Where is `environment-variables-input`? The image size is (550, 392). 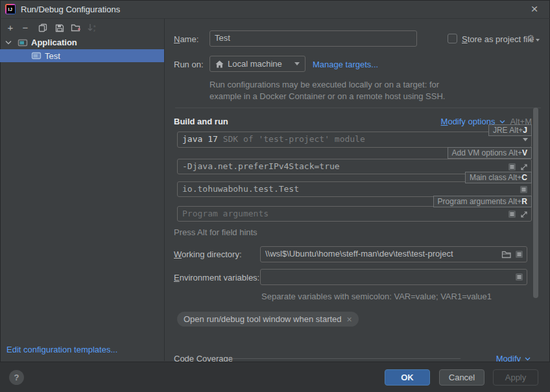
environment-variables-input is located at coordinates (394, 277).